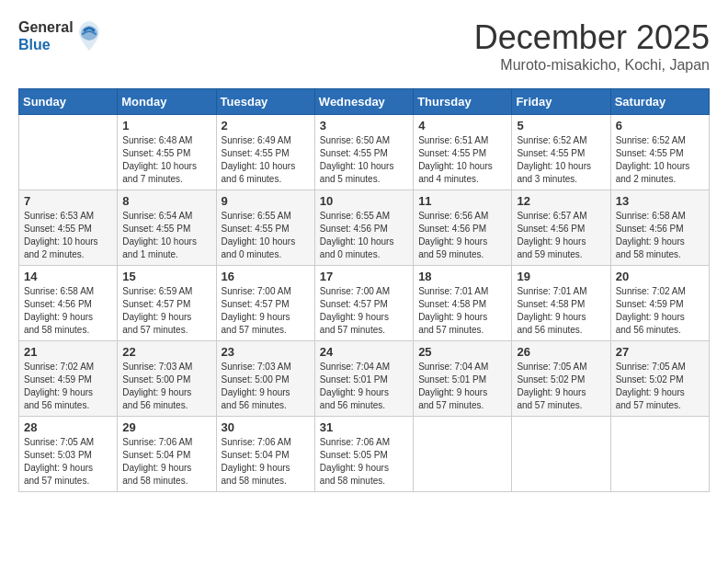 This screenshot has height=563, width=728. Describe the element at coordinates (265, 102) in the screenshot. I see `weekday-header-tuesday: Tuesday` at that location.